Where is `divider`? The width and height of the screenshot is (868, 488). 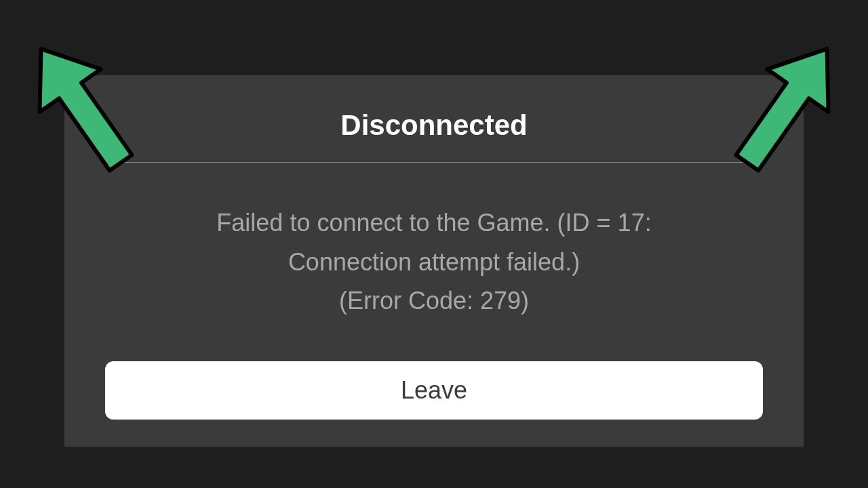
divider is located at coordinates (434, 163).